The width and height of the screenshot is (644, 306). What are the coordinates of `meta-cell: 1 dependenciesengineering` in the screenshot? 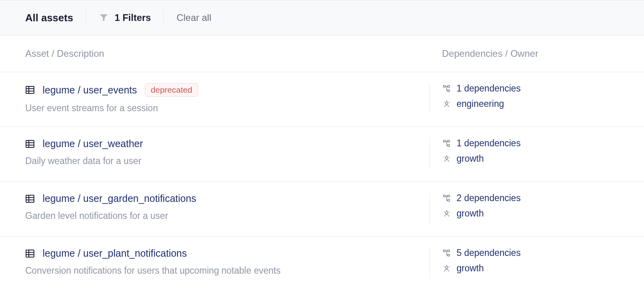 It's located at (524, 99).